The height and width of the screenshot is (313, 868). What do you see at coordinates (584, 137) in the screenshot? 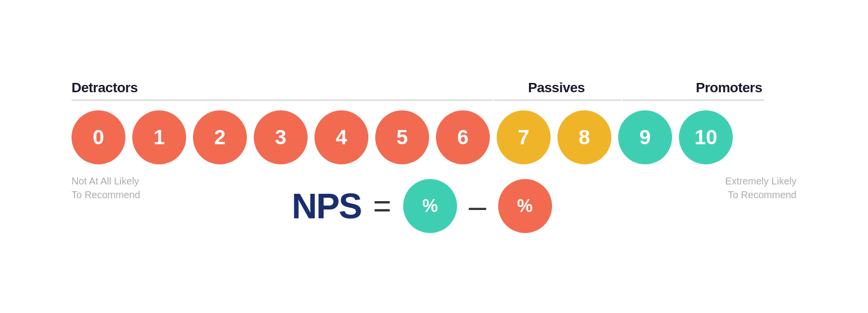
I see `circle-8: 8` at bounding box center [584, 137].